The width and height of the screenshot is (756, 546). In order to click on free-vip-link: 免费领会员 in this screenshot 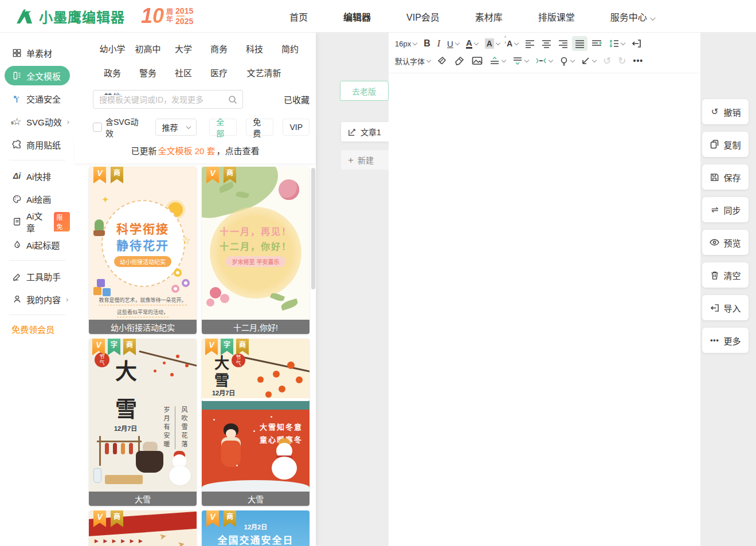, I will do `click(43, 329)`.